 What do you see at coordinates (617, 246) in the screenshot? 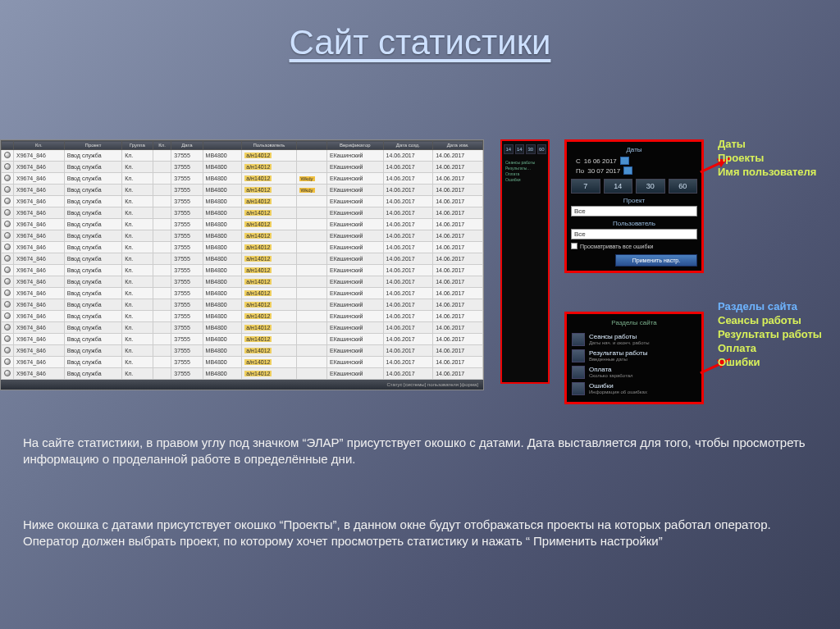
I see `checkbox-label: Просматривать все ошибки` at bounding box center [617, 246].